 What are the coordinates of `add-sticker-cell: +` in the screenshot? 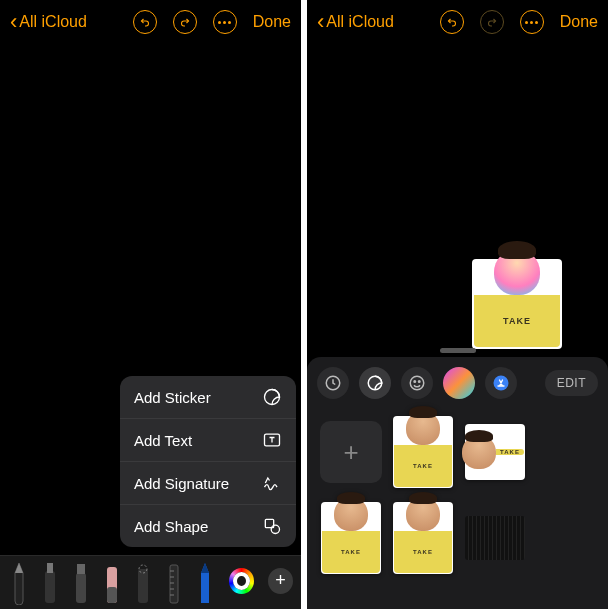 It's located at (351, 452).